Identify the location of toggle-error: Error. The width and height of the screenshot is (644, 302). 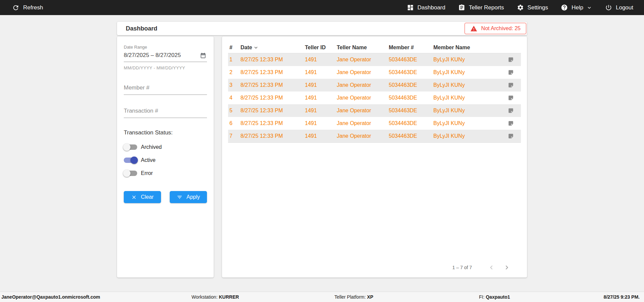
(165, 173).